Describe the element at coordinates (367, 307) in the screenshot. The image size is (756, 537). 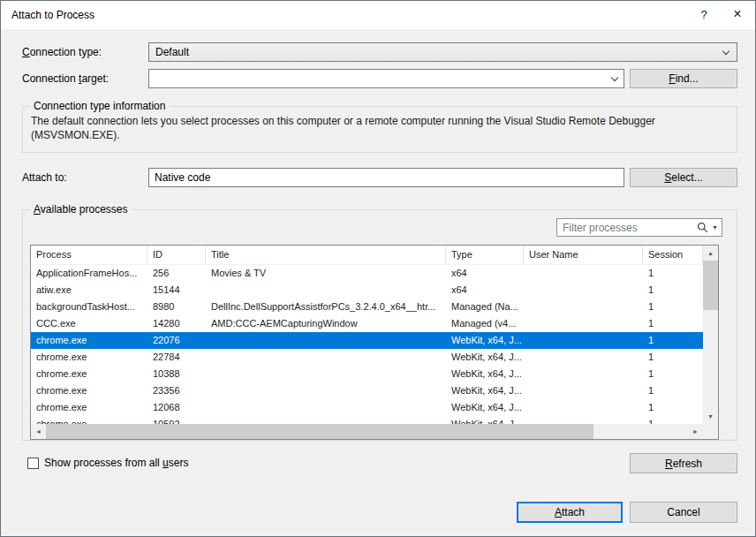
I see `table-row: backgroundTaskHost... 8980 DellInc.DellS…` at that location.